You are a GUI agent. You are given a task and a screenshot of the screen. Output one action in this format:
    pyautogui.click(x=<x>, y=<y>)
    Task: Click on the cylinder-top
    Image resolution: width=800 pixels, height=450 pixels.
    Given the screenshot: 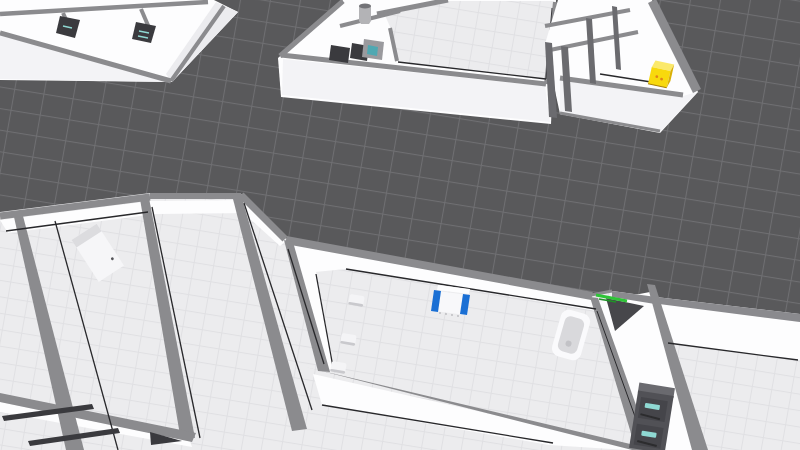 What is the action you would take?
    pyautogui.click(x=365, y=6)
    